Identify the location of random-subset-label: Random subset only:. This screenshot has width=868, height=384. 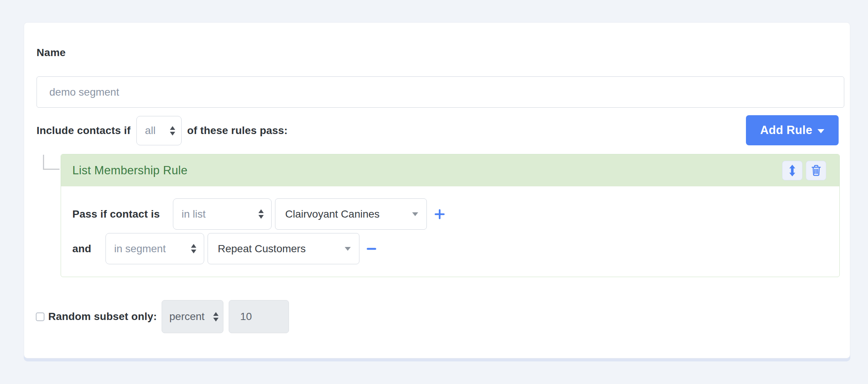
(102, 317).